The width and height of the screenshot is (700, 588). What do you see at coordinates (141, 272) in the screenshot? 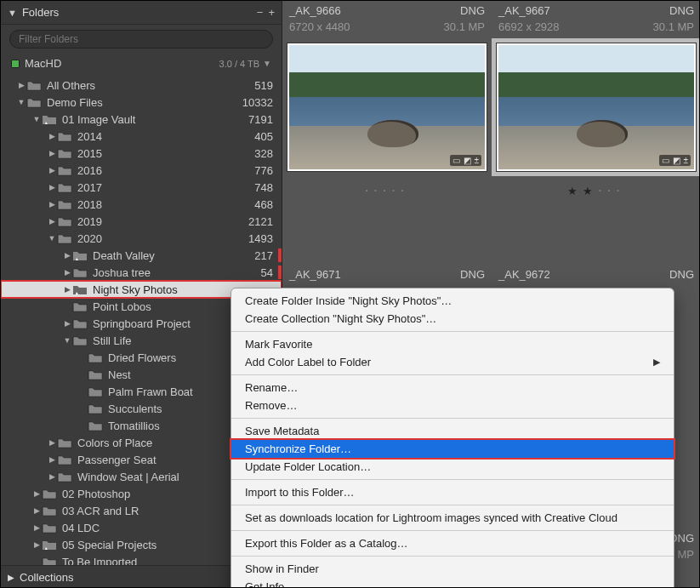
I see `folder-row: ▶Joshua tree54` at bounding box center [141, 272].